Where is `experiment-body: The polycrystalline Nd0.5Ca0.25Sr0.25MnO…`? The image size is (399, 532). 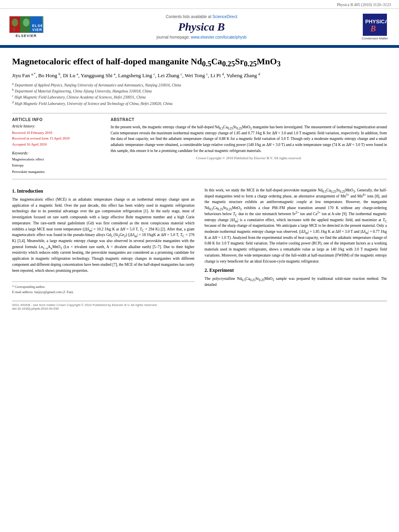 experiment-body: The polycrystalline Nd0.5Ca0.25Sr0.25MnO… is located at coordinates (296, 281).